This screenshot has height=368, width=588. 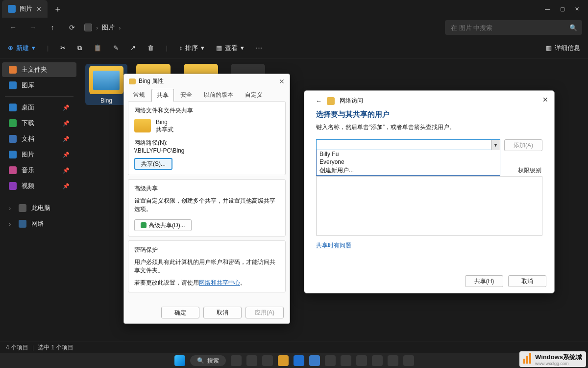 I want to click on copy-button: ⧉, so click(x=79, y=48).